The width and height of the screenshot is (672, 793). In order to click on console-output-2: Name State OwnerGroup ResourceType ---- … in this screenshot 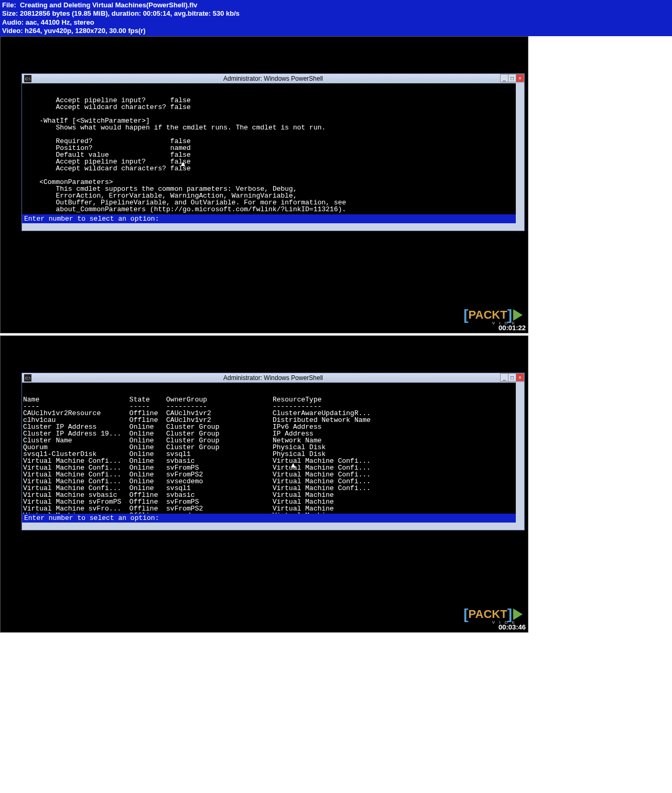, I will do `click(273, 448)`.